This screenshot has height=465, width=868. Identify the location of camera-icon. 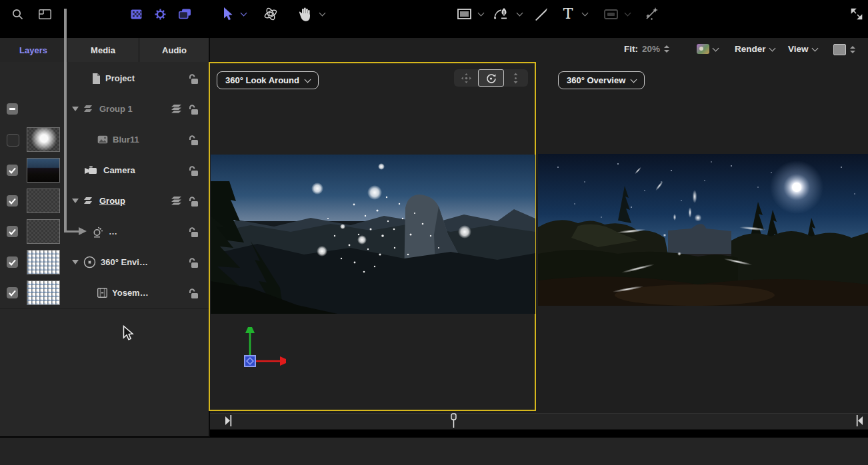
(91, 171).